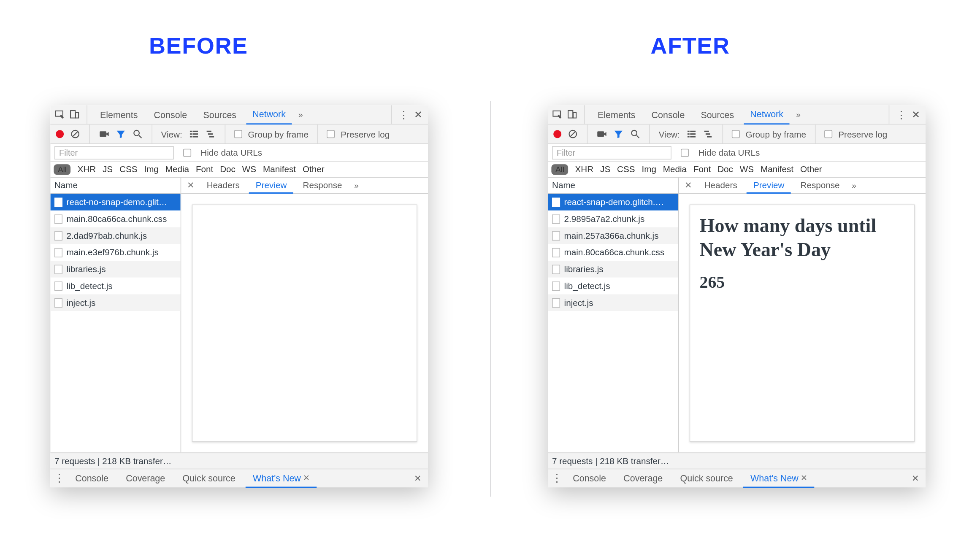 Image resolution: width=980 pixels, height=551 pixels. I want to click on request-row: 2.dad97bab.chunk.js, so click(115, 236).